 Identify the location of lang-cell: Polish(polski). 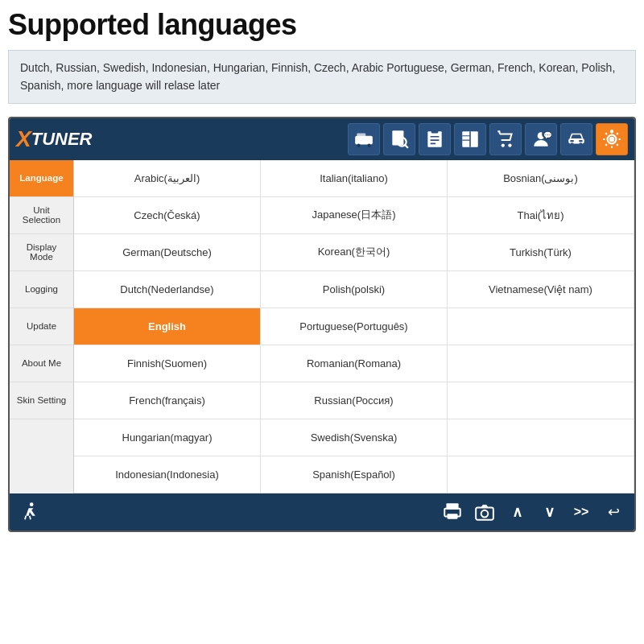
(354, 290).